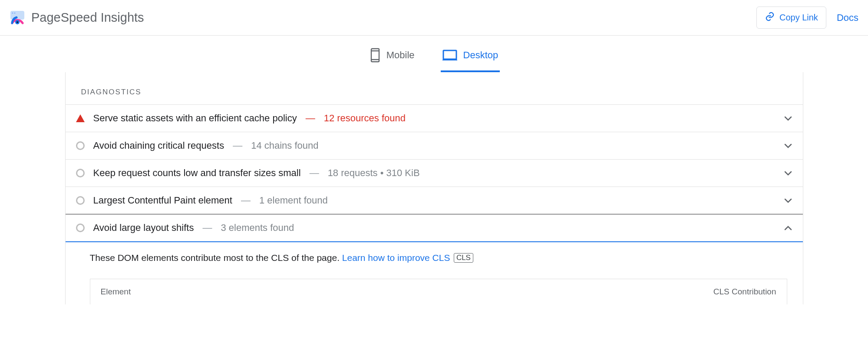 The height and width of the screenshot is (347, 868). What do you see at coordinates (434, 54) in the screenshot?
I see `device-tabs: Mobile Desktop` at bounding box center [434, 54].